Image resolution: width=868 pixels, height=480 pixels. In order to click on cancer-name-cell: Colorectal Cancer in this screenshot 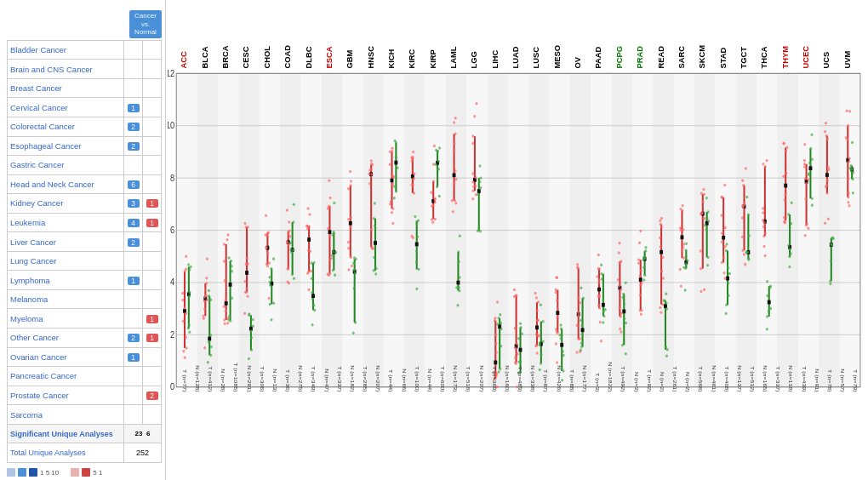, I will do `click(66, 126)`.